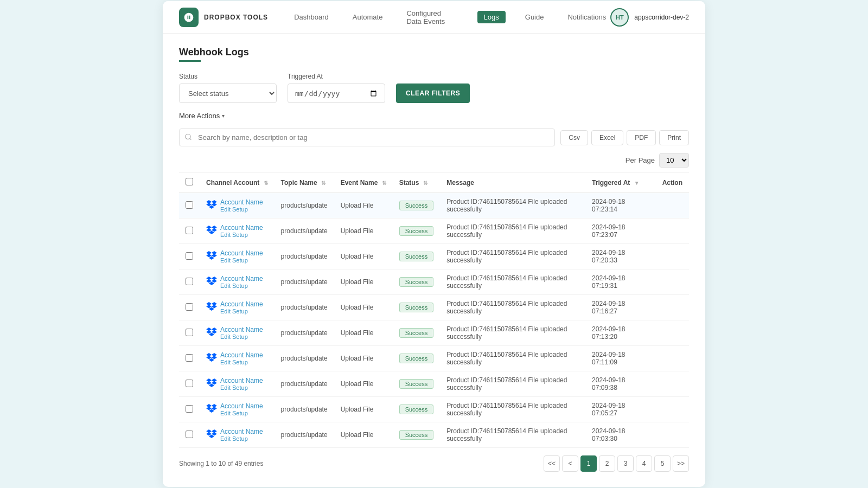 The width and height of the screenshot is (868, 488). What do you see at coordinates (552, 464) in the screenshot?
I see `page-first-button: <<` at bounding box center [552, 464].